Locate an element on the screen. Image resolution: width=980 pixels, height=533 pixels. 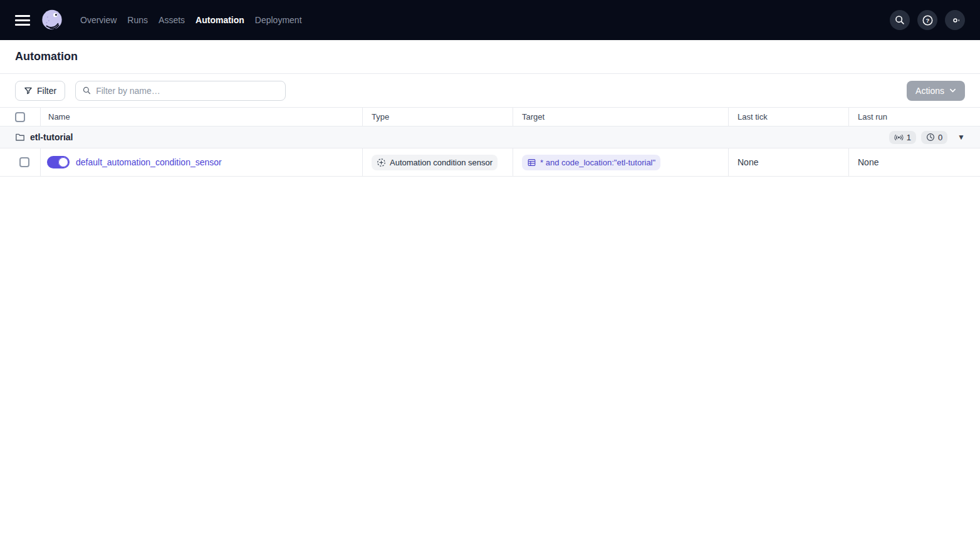
nav-links: Overview Runs Assets Automation Deployme… is located at coordinates (191, 20).